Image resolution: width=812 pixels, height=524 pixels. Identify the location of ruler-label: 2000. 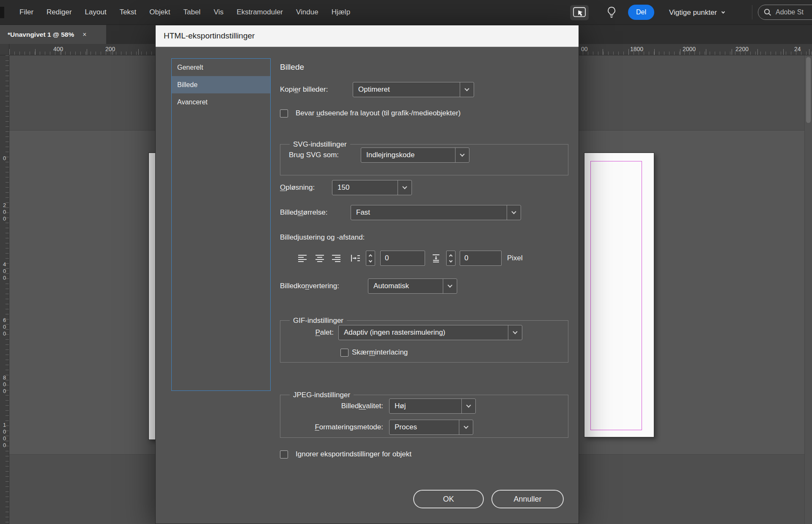
(689, 49).